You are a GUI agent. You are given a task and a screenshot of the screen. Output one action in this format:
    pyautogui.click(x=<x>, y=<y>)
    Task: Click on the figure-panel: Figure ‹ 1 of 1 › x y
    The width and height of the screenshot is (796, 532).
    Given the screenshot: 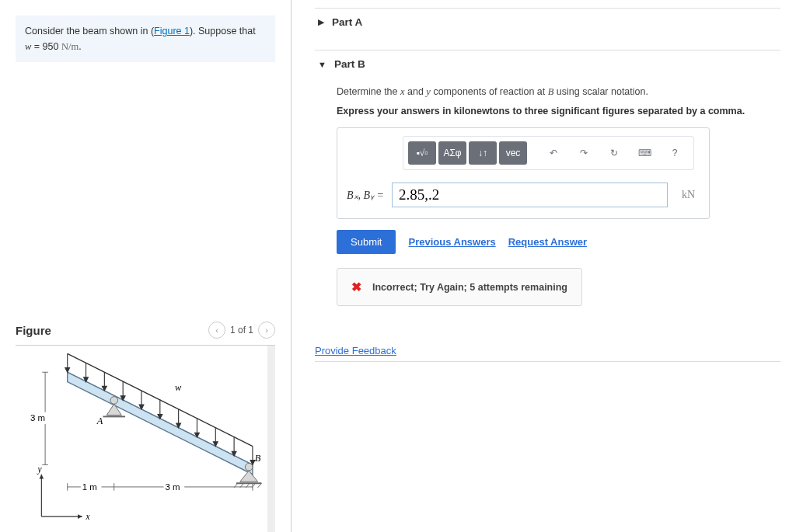 What is the action you would take?
    pyautogui.click(x=145, y=424)
    